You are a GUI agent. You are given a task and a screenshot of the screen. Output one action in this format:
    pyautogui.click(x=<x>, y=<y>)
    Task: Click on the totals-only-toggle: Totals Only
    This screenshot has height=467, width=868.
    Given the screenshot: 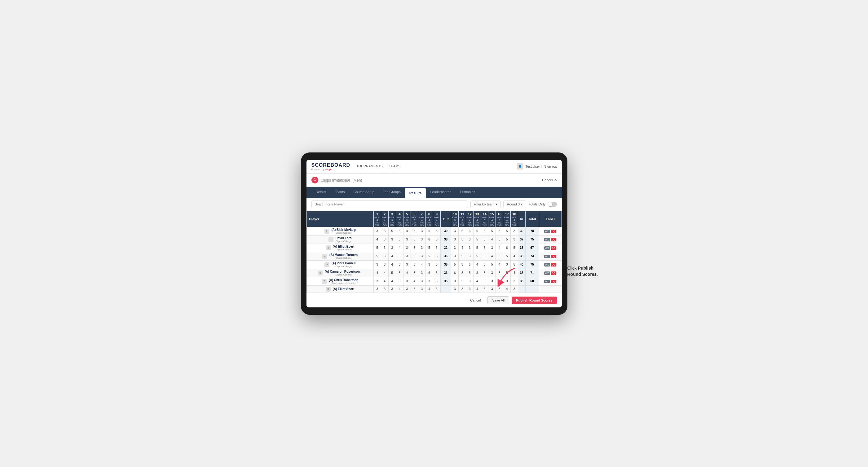 What is the action you would take?
    pyautogui.click(x=542, y=204)
    